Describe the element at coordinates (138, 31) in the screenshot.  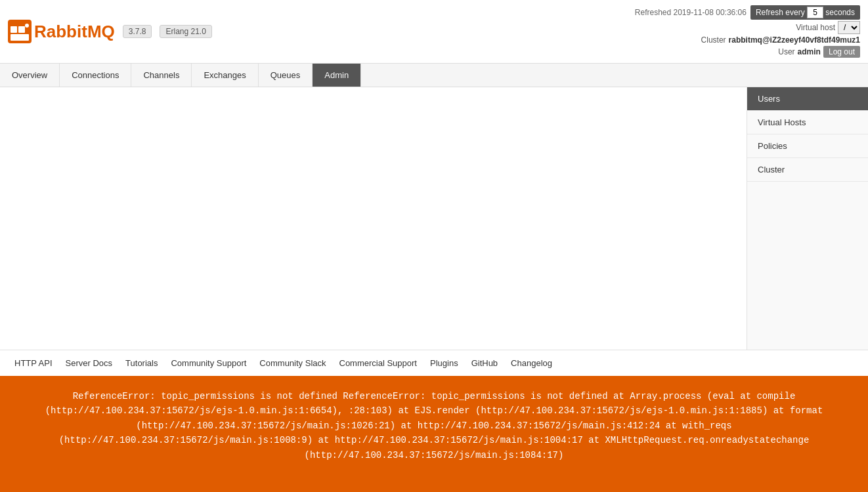
I see `version-badge: 3.7.8` at that location.